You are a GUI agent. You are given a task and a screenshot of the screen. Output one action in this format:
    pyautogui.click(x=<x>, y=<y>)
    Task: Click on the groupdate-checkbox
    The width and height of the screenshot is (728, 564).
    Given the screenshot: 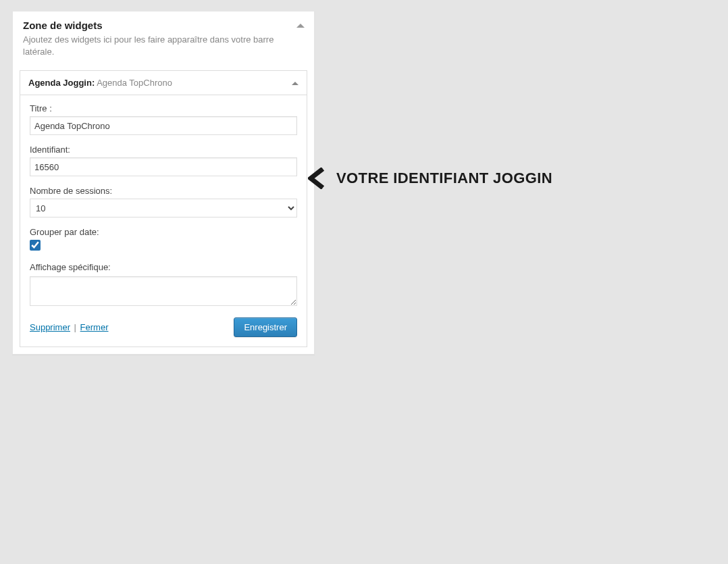 What is the action you would take?
    pyautogui.click(x=35, y=245)
    